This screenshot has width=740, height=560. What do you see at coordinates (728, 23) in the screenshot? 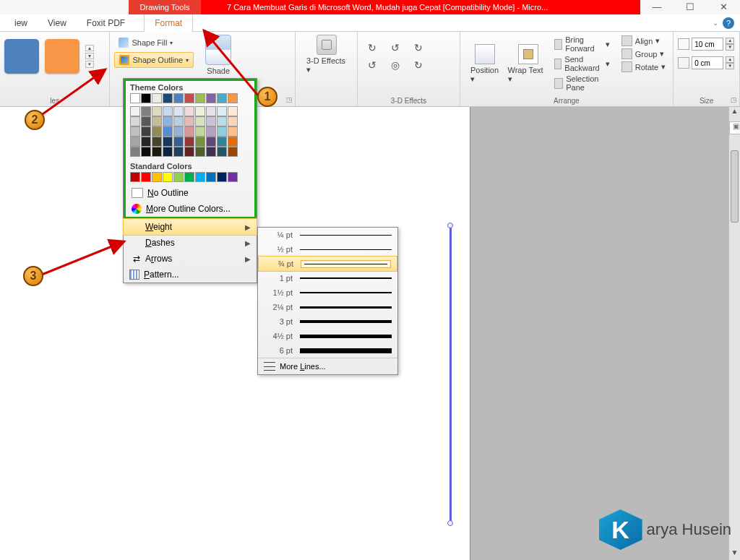
I see `help-icon: ?` at bounding box center [728, 23].